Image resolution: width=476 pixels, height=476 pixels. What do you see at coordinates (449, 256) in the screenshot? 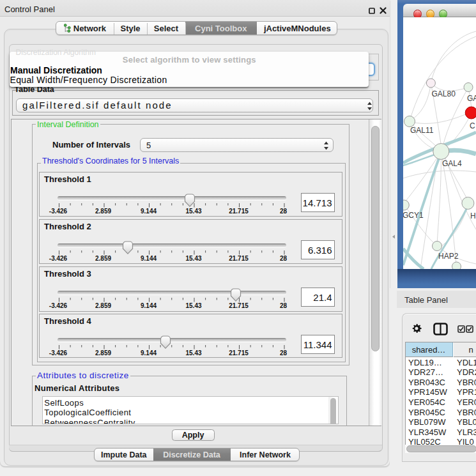
I see `svg-text: HAP2` at bounding box center [449, 256].